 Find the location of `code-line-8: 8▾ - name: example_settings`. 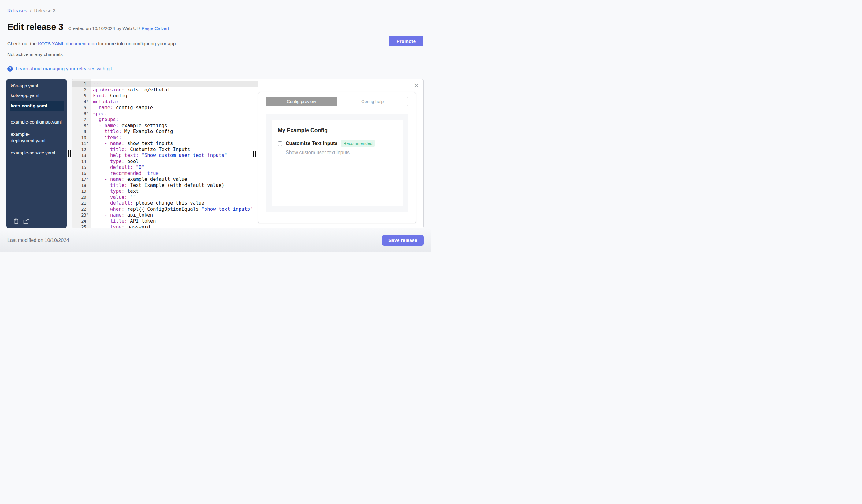

code-line-8: 8▾ - name: example_settings is located at coordinates (165, 126).